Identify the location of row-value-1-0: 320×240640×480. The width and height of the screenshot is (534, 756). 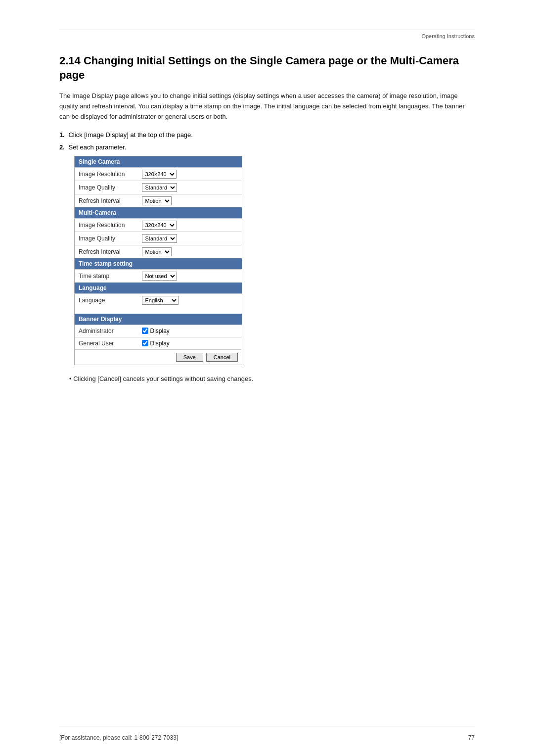
(191, 225).